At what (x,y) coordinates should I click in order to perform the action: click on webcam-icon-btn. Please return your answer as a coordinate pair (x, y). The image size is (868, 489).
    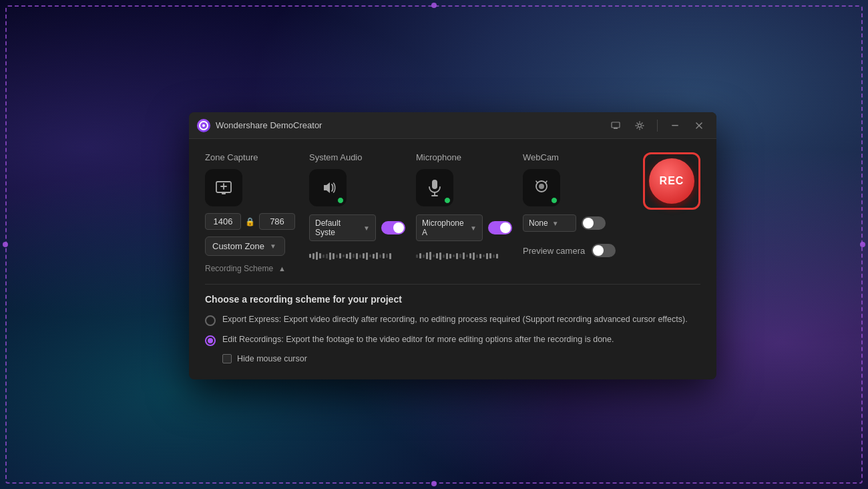
    Looking at the image, I should click on (541, 188).